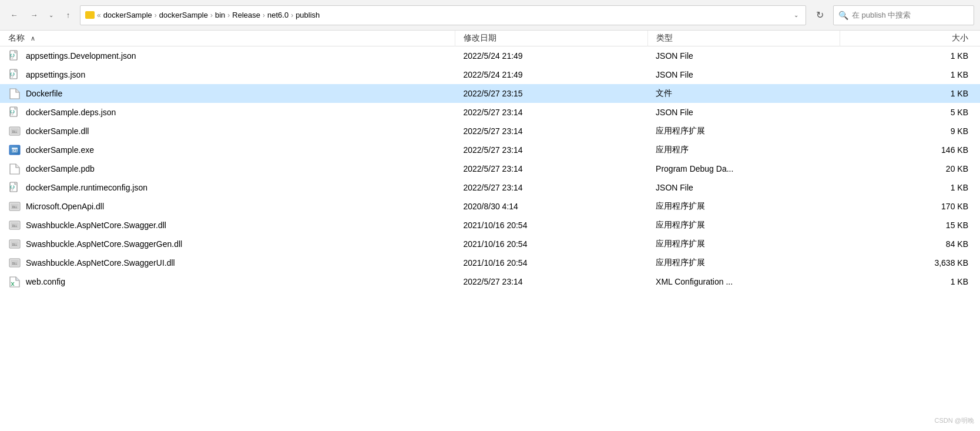 Image resolution: width=980 pixels, height=431 pixels. I want to click on file-name: appsettings.Development.json, so click(81, 56).